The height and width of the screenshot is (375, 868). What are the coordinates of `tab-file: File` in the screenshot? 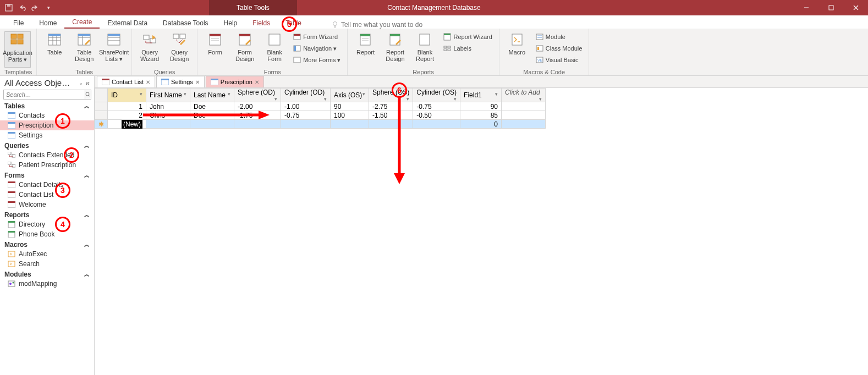 It's located at (19, 23).